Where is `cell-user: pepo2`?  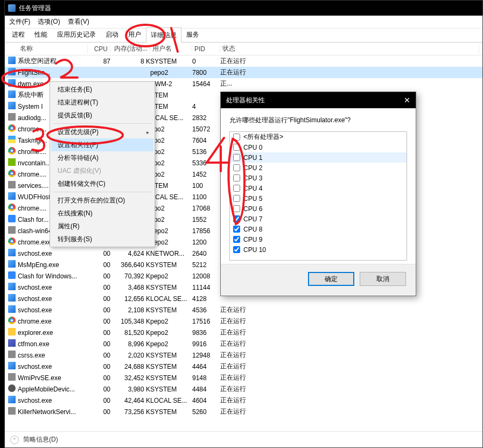 cell-user: pepo2 is located at coordinates (171, 276).